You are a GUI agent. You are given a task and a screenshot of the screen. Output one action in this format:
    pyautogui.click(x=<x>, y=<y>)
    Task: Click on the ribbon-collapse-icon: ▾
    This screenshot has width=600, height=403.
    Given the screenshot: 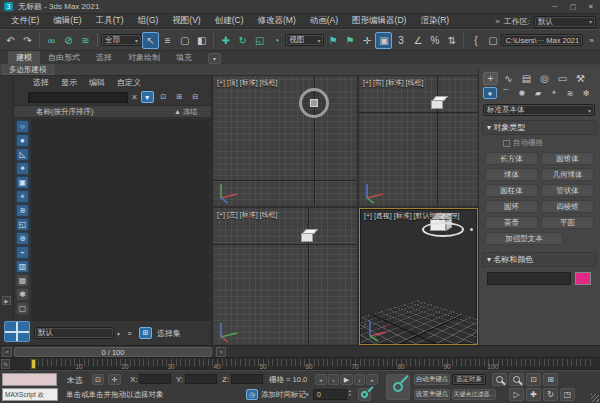 What is the action you would take?
    pyautogui.click(x=214, y=58)
    